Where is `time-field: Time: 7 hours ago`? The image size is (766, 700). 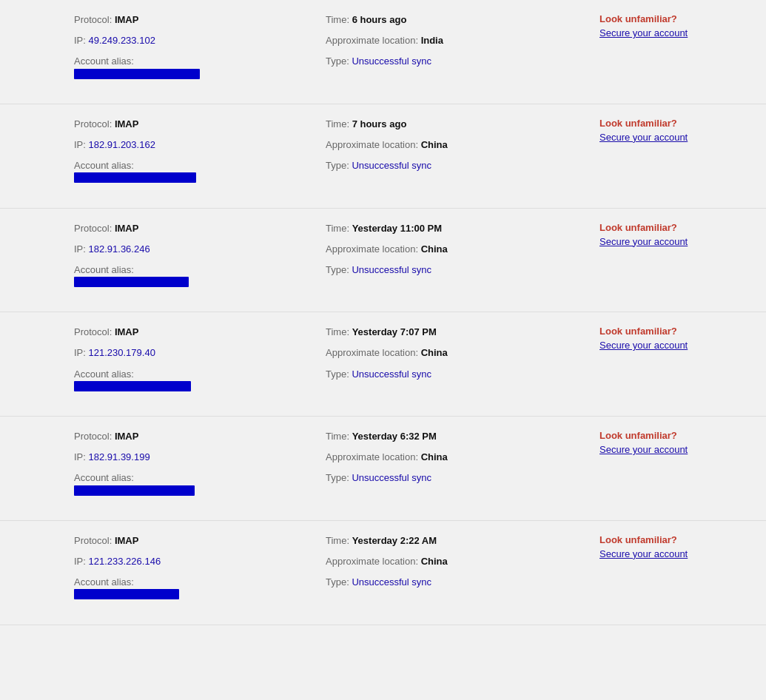
time-field: Time: 7 hours ago is located at coordinates (459, 124).